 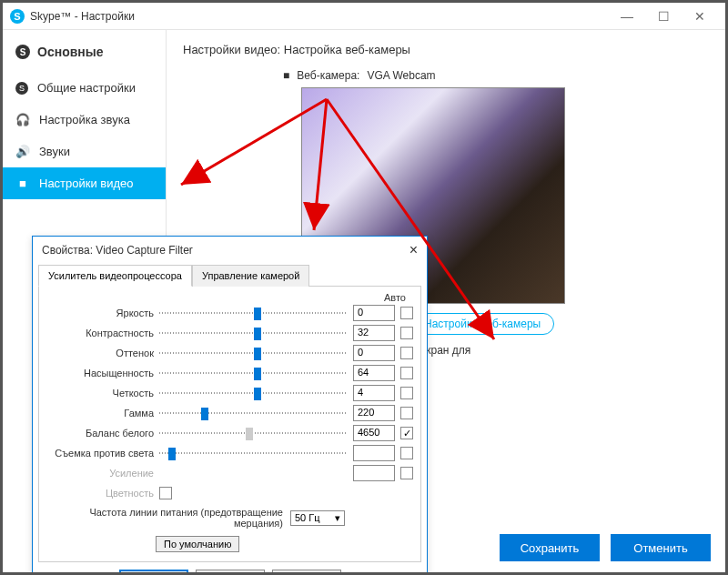 What do you see at coordinates (482, 324) in the screenshot?
I see `webcam-settings-button: Настройки веб-камеры` at bounding box center [482, 324].